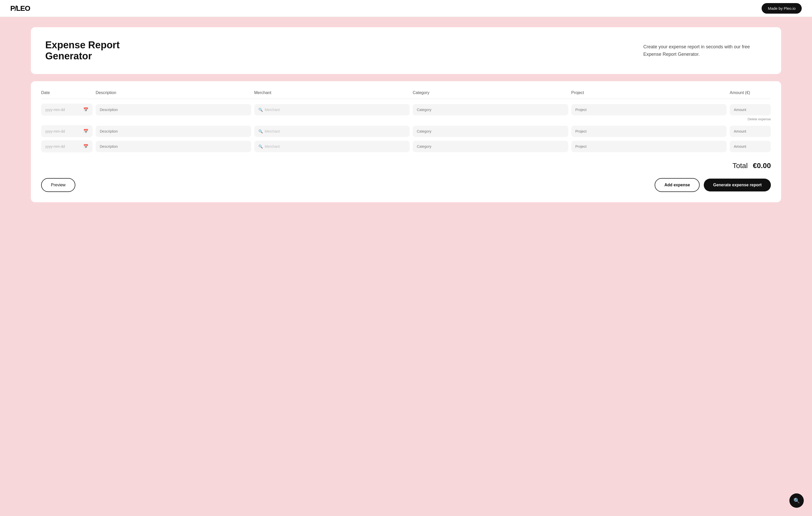 The height and width of the screenshot is (516, 812). I want to click on search-icon-3: 🔍, so click(260, 146).